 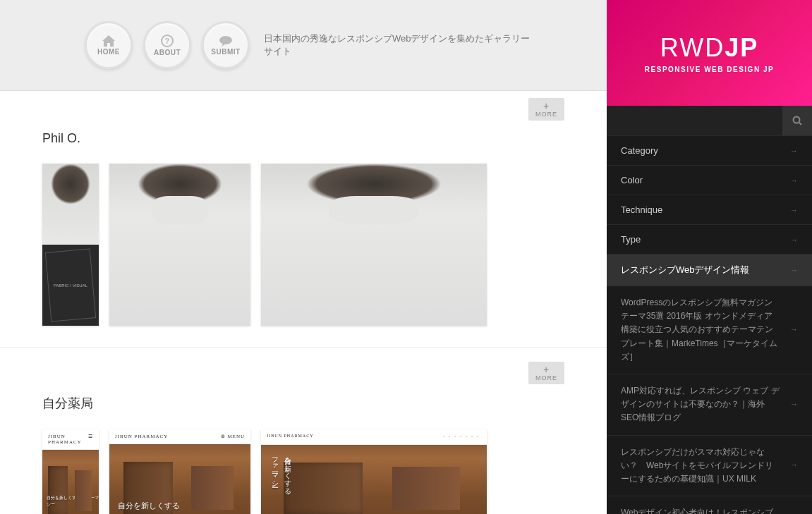 What do you see at coordinates (400, 45) in the screenshot?
I see `tagline: 日本国内の秀逸なレスポンシブWebデザインを集めたギャラリーサイト` at bounding box center [400, 45].